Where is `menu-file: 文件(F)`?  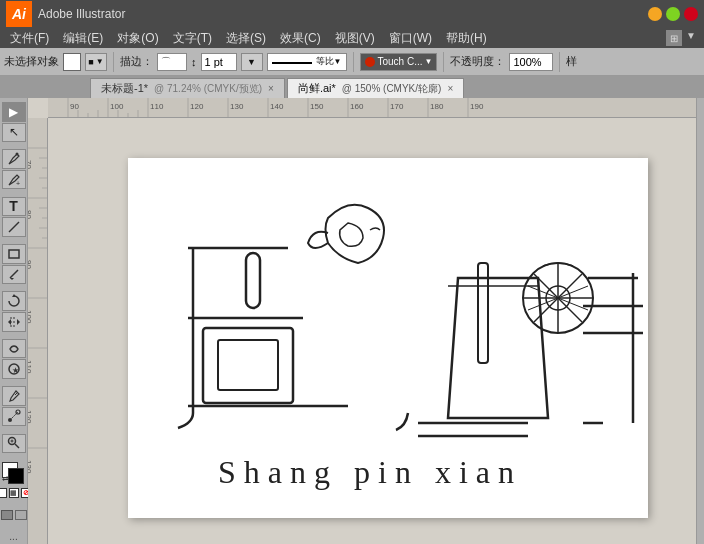
menu-file: 文件(F) is located at coordinates (30, 38).